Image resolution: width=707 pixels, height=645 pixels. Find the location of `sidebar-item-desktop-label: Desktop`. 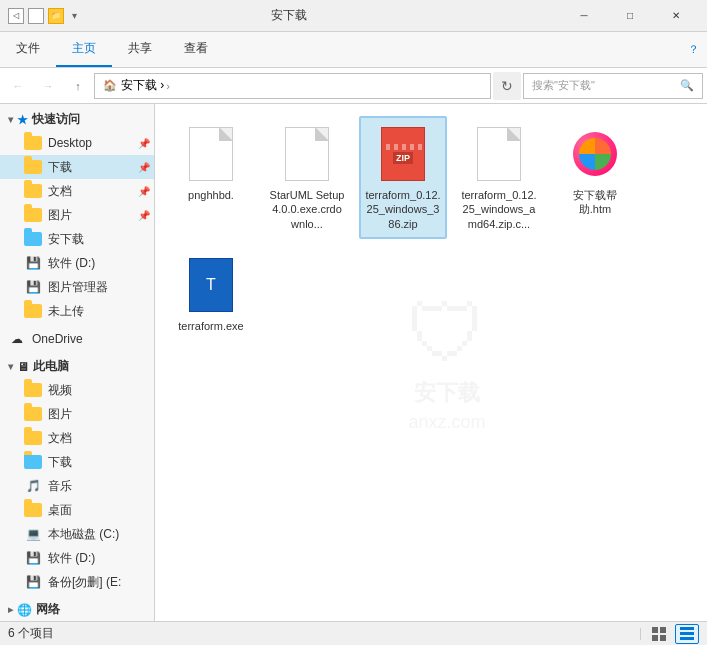

sidebar-item-desktop-label: Desktop is located at coordinates (70, 143).